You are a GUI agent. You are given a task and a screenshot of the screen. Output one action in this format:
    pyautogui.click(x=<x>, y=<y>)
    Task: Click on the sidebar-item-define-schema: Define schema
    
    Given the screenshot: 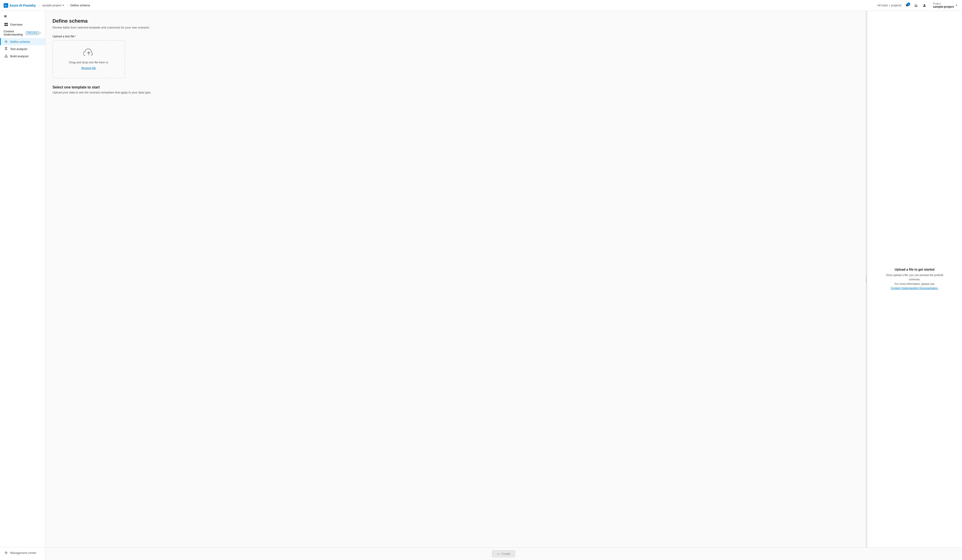 What is the action you would take?
    pyautogui.click(x=23, y=42)
    